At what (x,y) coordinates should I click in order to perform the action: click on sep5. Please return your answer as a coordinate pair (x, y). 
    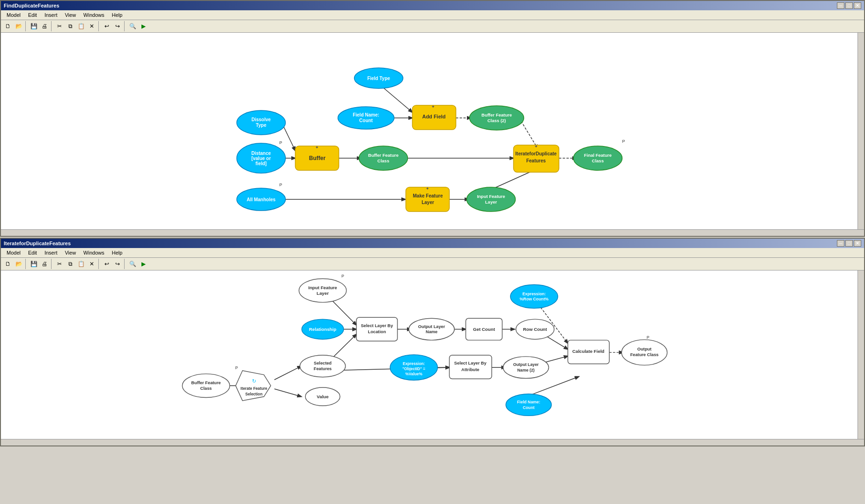
    Looking at the image, I should click on (26, 264).